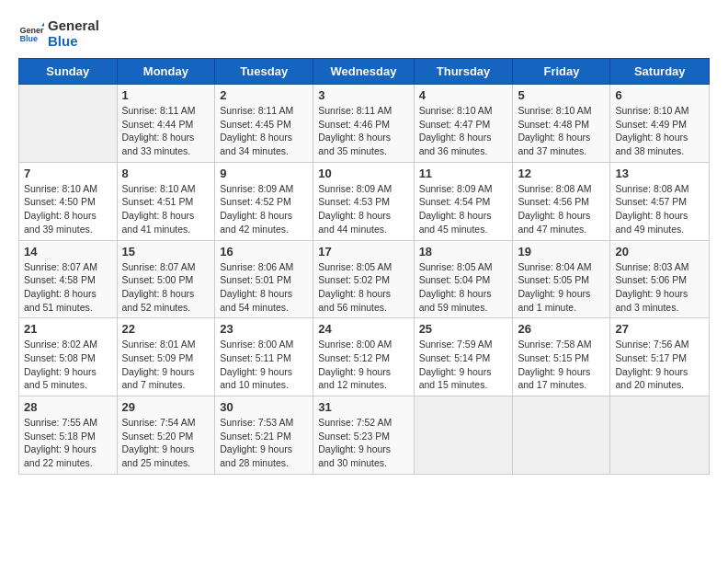 This screenshot has width=728, height=563. I want to click on week-row-5: 28Sunrise: 7:55 AMSunset: 5:18 PMDayligh…, so click(364, 436).